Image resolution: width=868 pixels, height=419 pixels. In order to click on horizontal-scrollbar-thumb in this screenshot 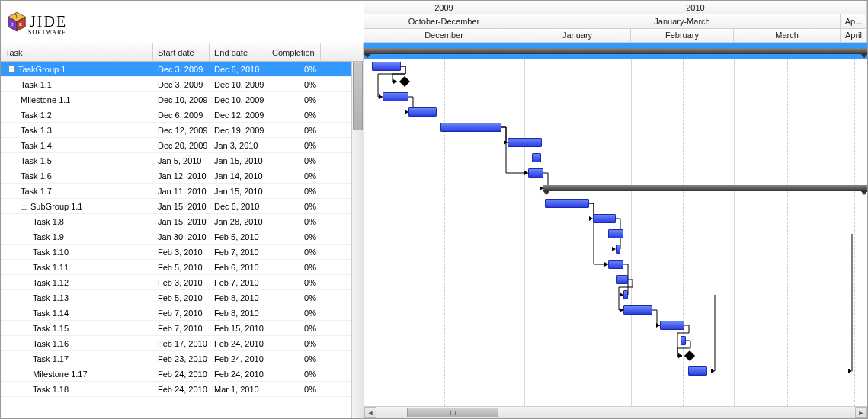, I will do `click(453, 413)`.